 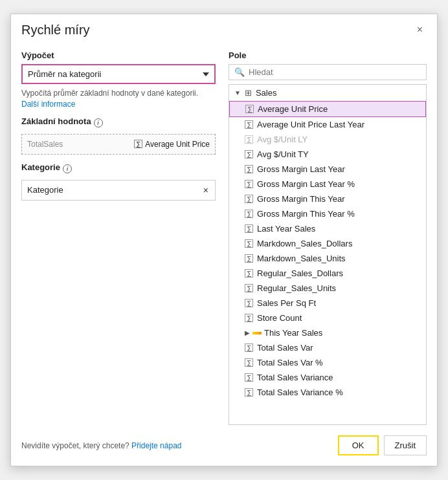 I want to click on group-chevron-icon: ▼, so click(x=238, y=93).